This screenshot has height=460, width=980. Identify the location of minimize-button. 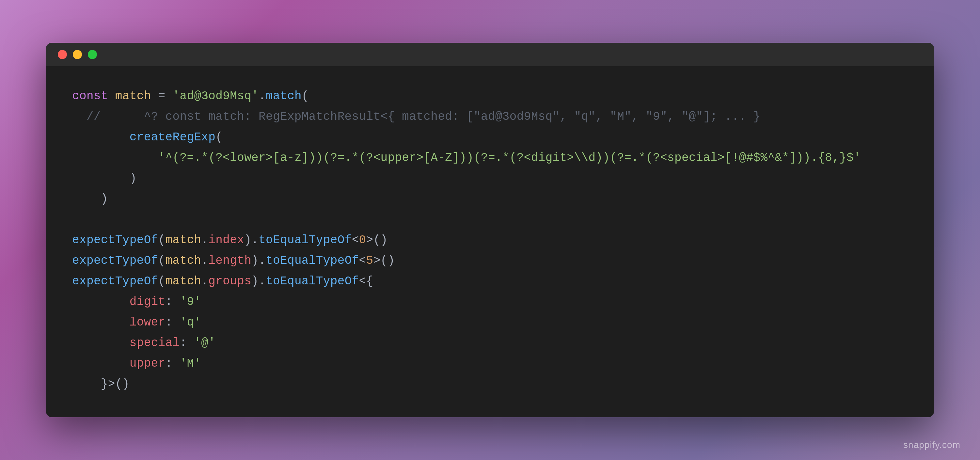
(77, 54).